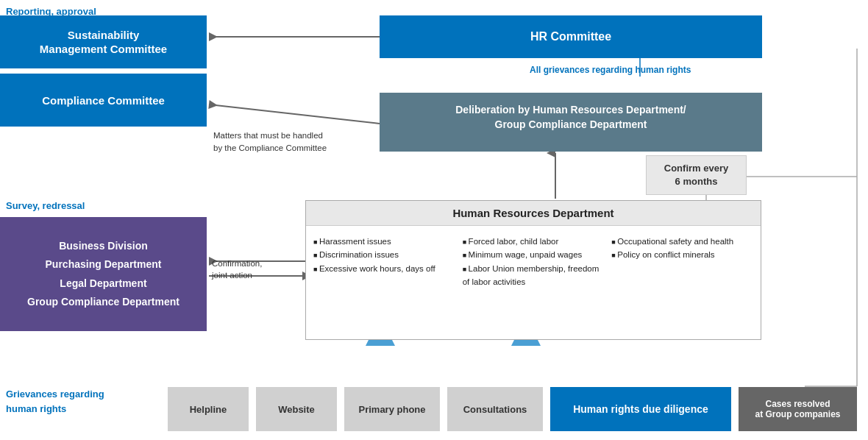 This screenshot has height=440, width=868. What do you see at coordinates (103, 100) in the screenshot?
I see `compliance-box: Compliance Committee` at bounding box center [103, 100].